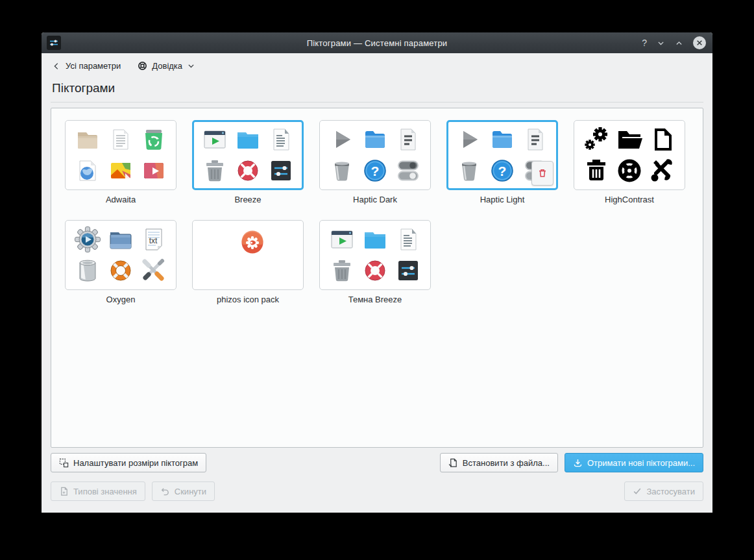 The height and width of the screenshot is (560, 754). What do you see at coordinates (629, 162) in the screenshot?
I see `theme-item: HighContrast` at bounding box center [629, 162].